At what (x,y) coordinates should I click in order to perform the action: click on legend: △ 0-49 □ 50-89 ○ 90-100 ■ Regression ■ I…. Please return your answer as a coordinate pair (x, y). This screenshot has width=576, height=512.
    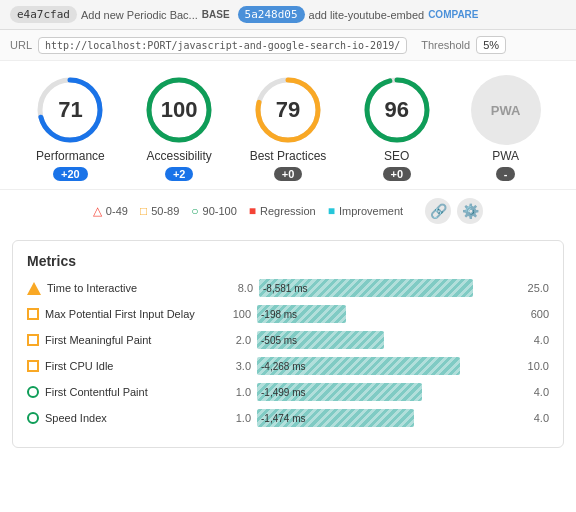
    Looking at the image, I should click on (288, 210).